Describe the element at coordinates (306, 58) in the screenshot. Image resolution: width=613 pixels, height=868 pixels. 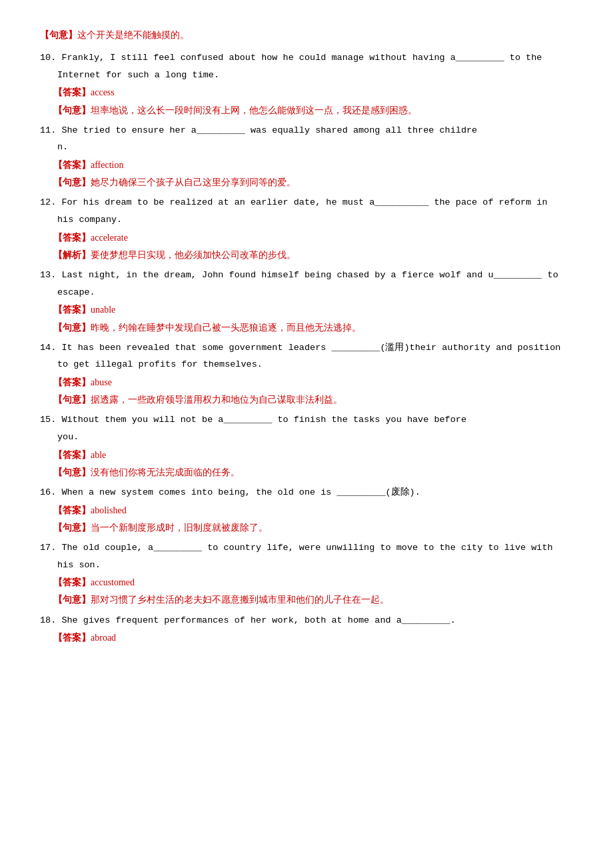
I see `question-1-line1: 10. Frankly, I still feel confused about…` at that location.